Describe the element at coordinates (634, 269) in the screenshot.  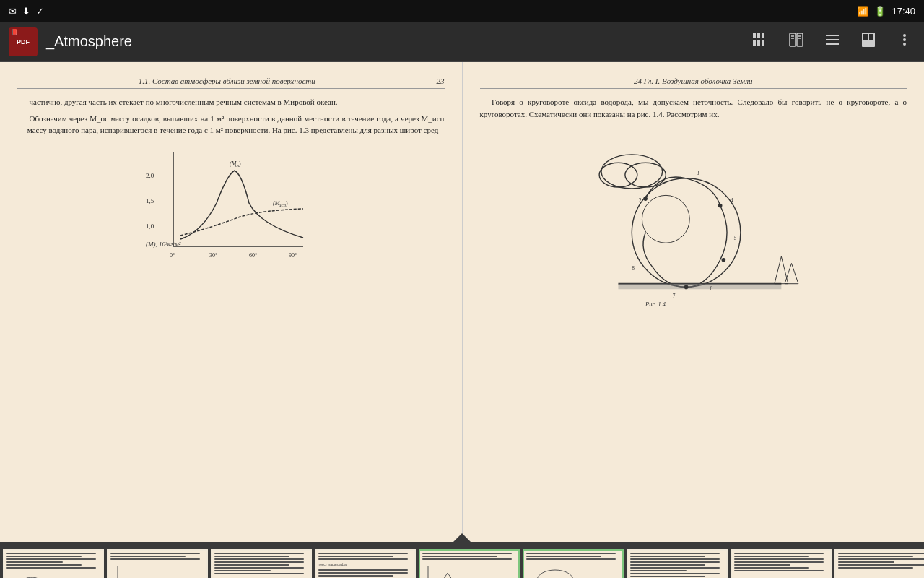
I see `svg-text: 8` at that location.